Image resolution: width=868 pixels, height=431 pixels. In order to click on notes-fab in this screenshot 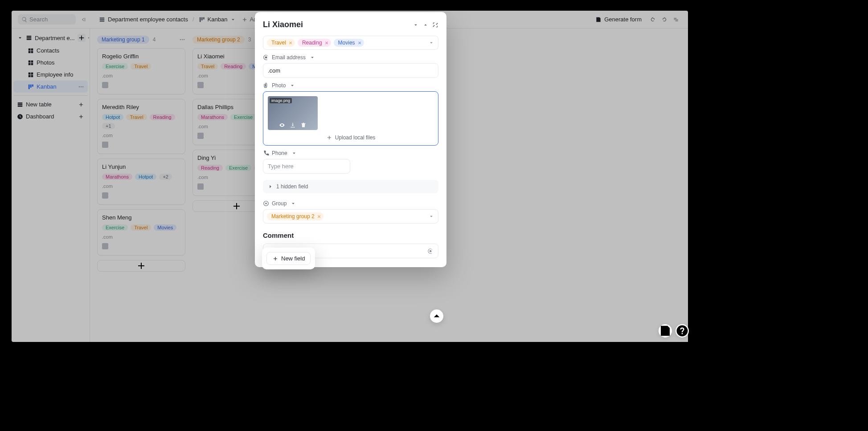, I will do `click(665, 331)`.